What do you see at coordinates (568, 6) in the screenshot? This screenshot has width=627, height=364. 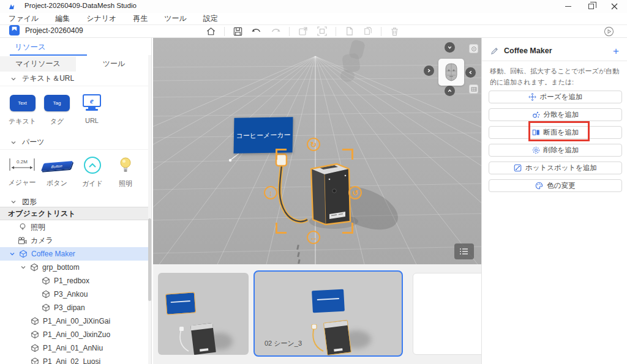 I see `minimize-button` at bounding box center [568, 6].